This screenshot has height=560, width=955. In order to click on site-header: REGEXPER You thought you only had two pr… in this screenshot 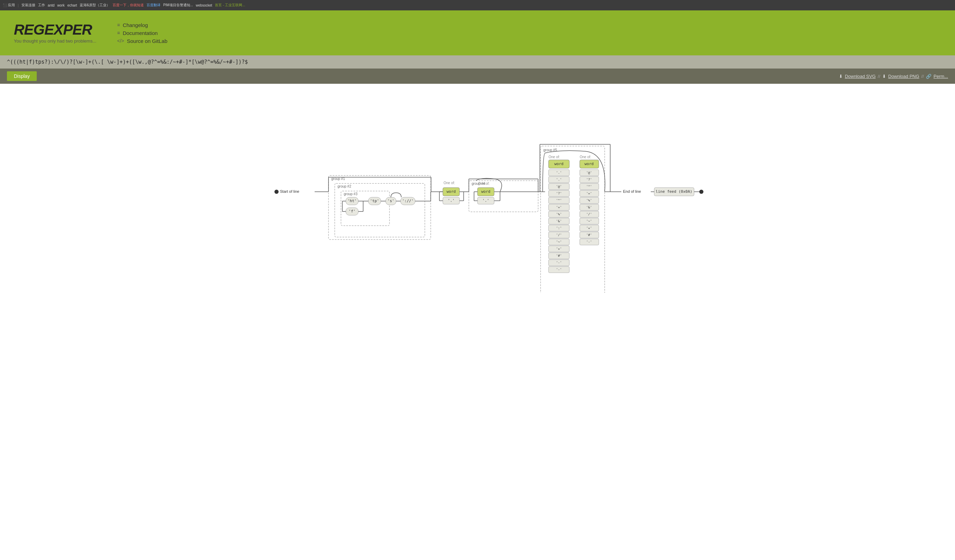, I will do `click(478, 33)`.